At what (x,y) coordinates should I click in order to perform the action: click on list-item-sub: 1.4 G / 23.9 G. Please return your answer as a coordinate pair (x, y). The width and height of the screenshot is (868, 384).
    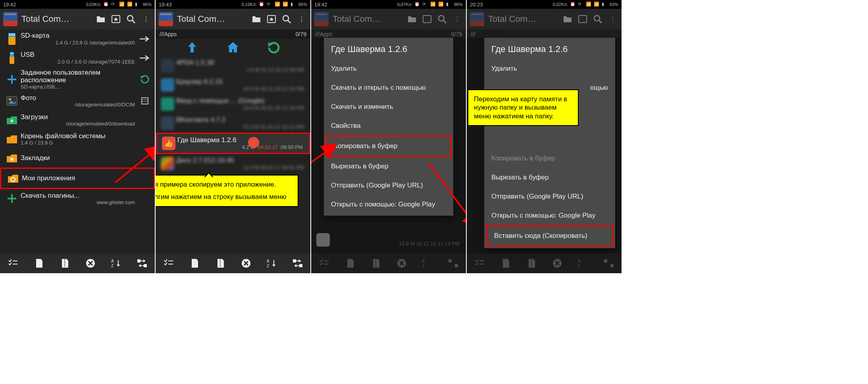
    Looking at the image, I should click on (78, 143).